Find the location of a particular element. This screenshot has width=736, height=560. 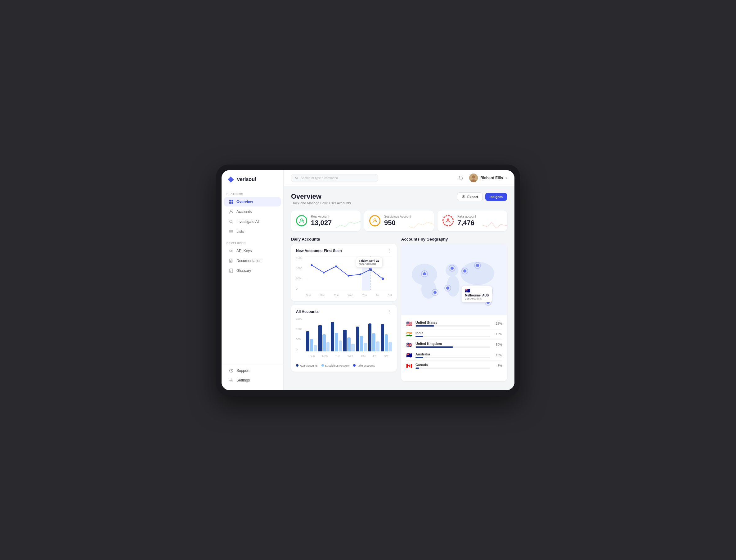

doc-icon is located at coordinates (231, 271).